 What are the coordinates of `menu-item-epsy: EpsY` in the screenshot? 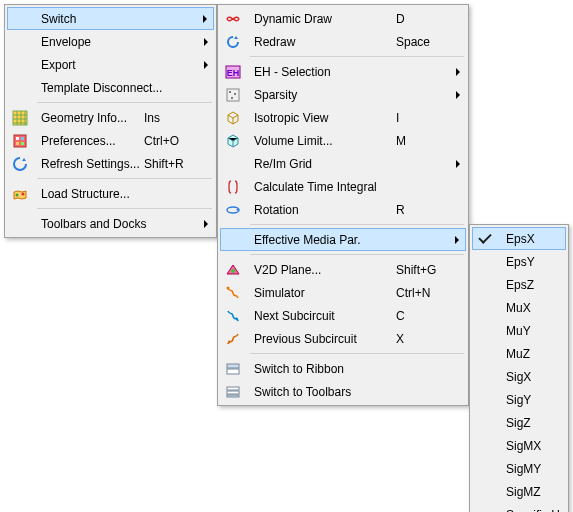 It's located at (519, 262).